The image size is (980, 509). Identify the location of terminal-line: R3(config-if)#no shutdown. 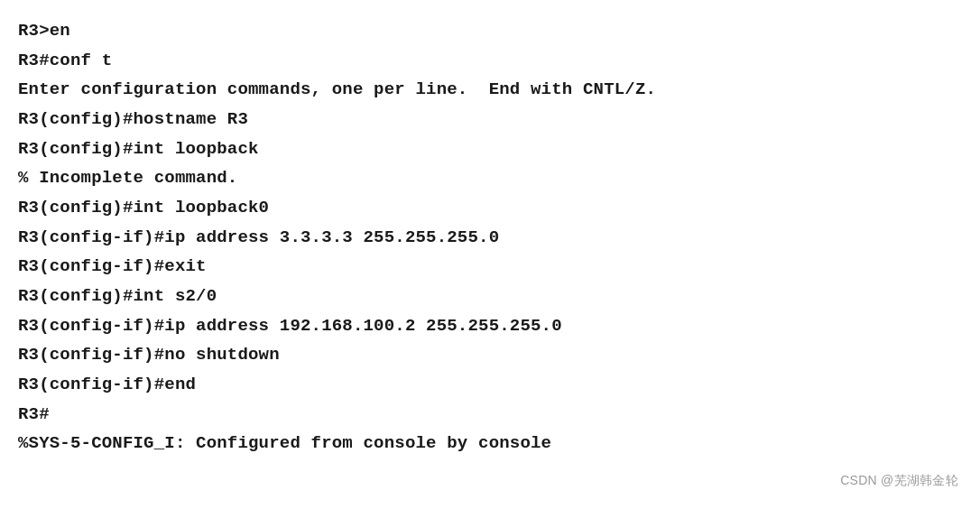
(490, 356).